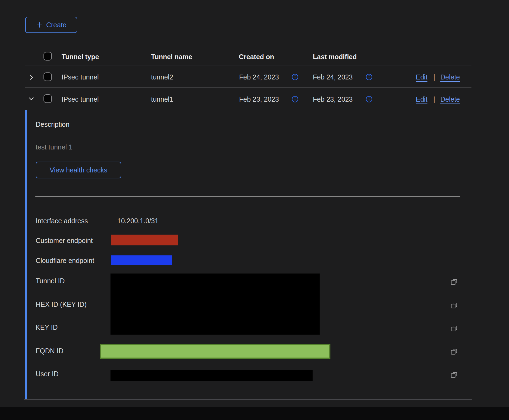  What do you see at coordinates (61, 304) in the screenshot?
I see `detail-label-hex-id: HEX ID (KEY ID)` at bounding box center [61, 304].